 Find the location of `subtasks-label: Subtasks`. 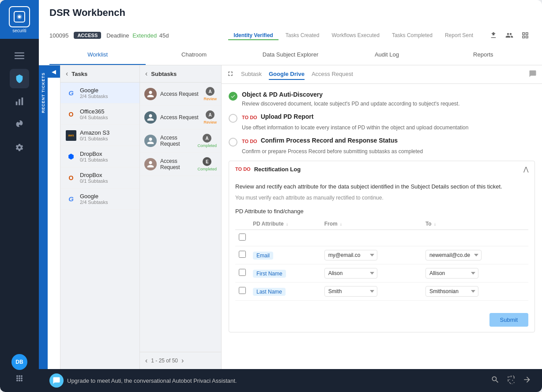

subtasks-label: Subtasks is located at coordinates (164, 74).